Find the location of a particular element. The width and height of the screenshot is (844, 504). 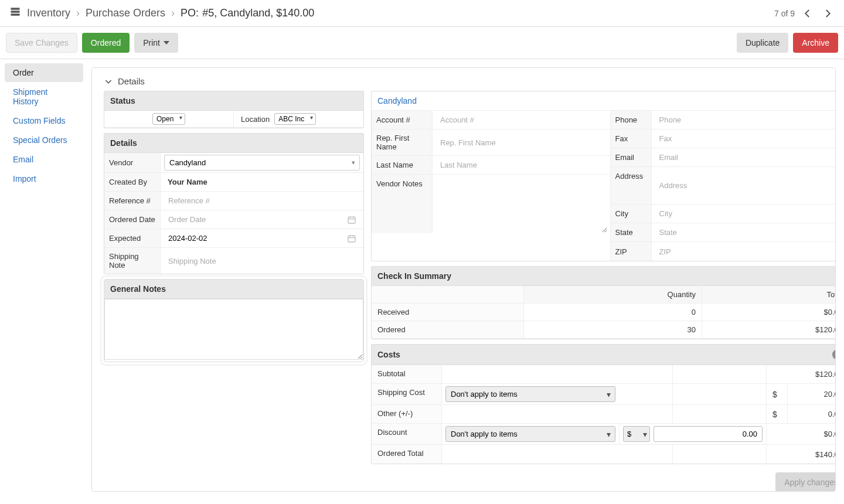

phone-label: Phone is located at coordinates (631, 120).